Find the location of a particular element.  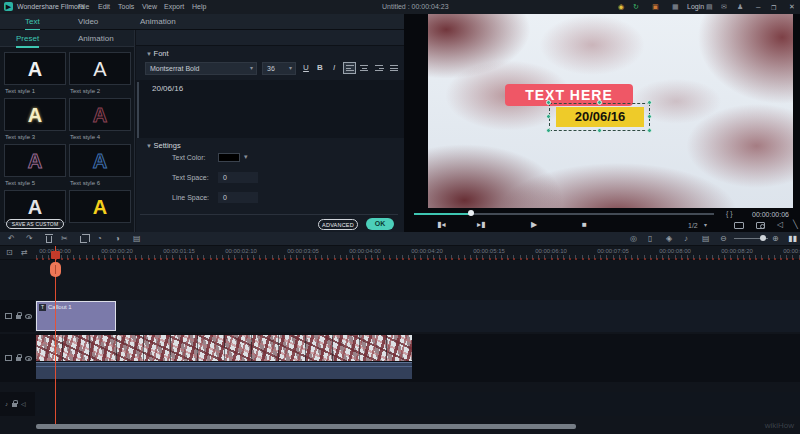

previous-frame-button: ▮◂ is located at coordinates (441, 225).